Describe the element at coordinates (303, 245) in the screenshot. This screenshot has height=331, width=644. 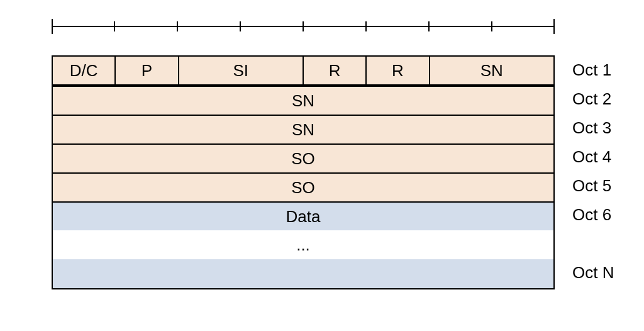
I see `field-ellipsis: ...` at that location.